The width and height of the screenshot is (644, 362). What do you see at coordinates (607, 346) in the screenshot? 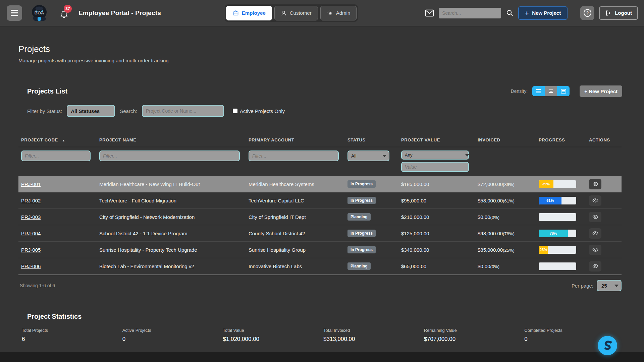
I see `assistant-fab-button` at bounding box center [607, 346].